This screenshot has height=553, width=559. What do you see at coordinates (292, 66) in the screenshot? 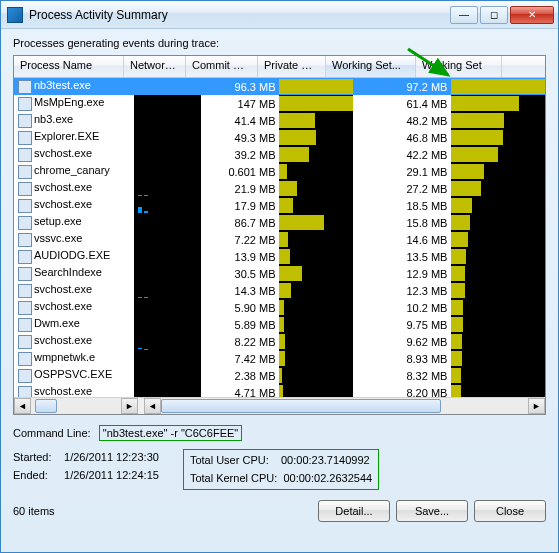
I see `column-header: Private Bytes` at bounding box center [292, 66].